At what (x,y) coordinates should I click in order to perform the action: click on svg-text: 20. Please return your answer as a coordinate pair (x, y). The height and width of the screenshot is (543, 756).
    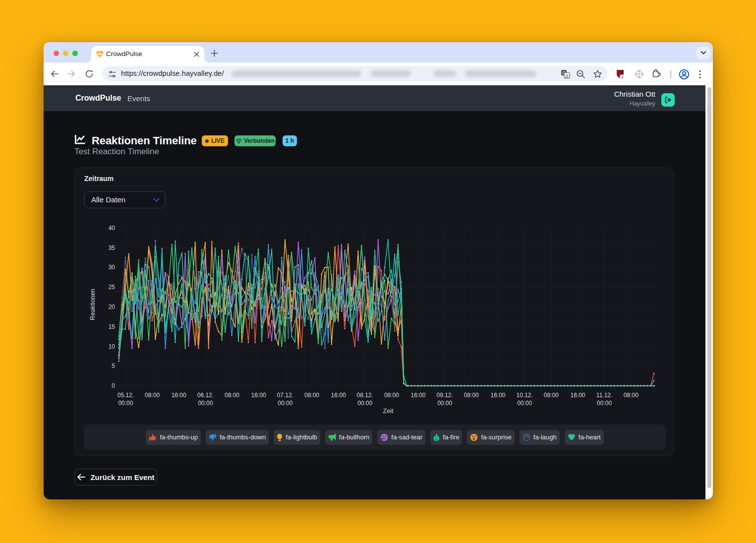
    Looking at the image, I should click on (112, 307).